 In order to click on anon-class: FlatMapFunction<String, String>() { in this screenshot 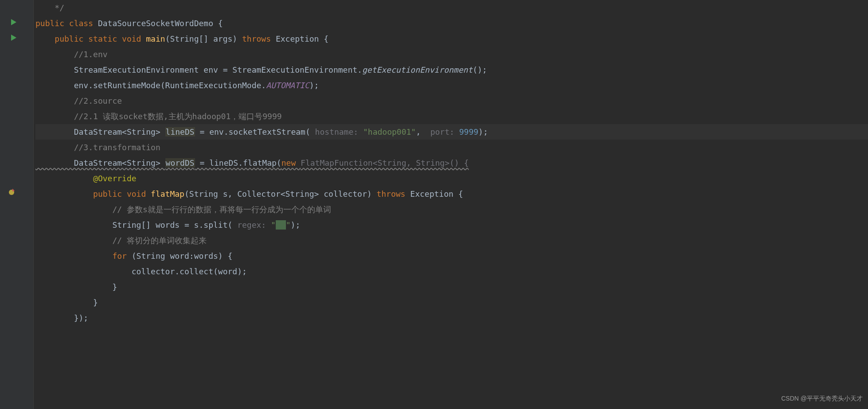, I will do `click(385, 163)`.